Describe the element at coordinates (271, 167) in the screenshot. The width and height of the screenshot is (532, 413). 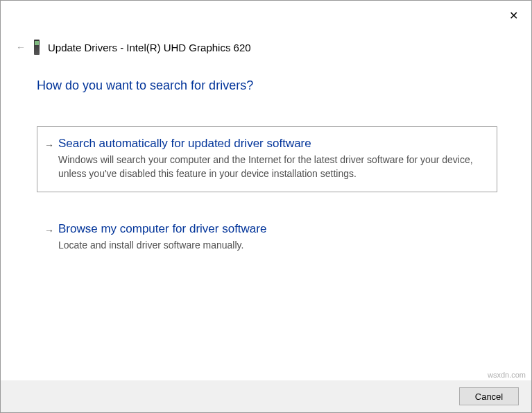
I see `option-desc: Windows will search your computer and th…` at that location.